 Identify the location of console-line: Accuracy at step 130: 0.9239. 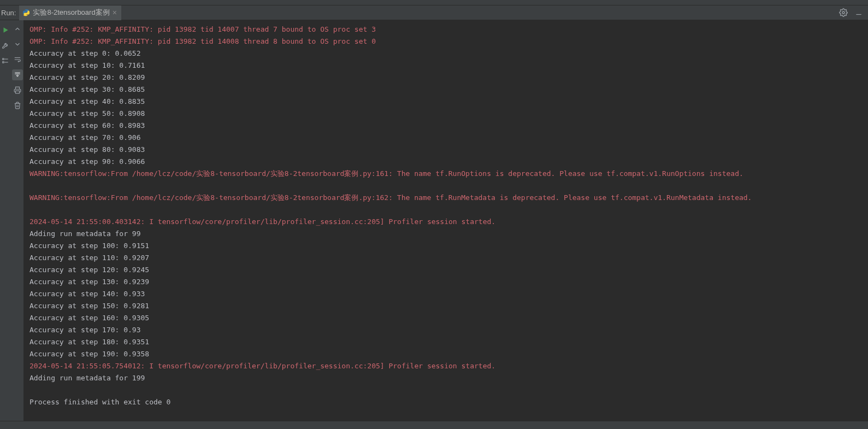
(449, 282).